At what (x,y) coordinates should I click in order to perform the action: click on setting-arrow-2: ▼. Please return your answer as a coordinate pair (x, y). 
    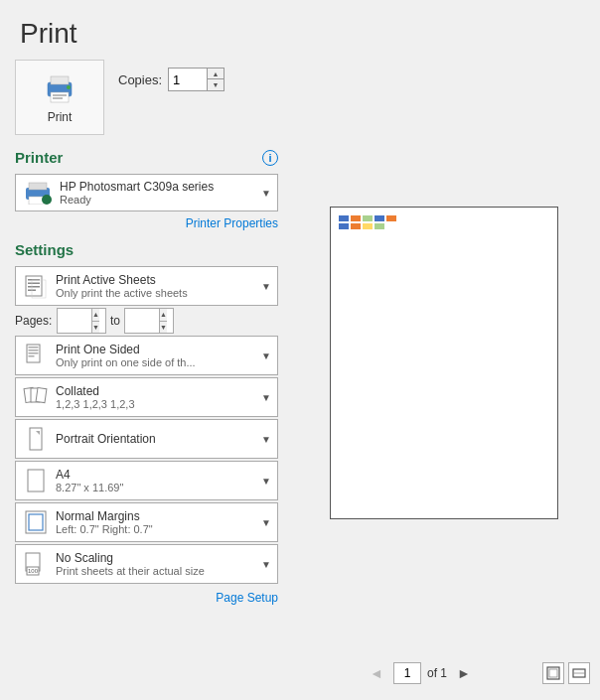
    Looking at the image, I should click on (266, 397).